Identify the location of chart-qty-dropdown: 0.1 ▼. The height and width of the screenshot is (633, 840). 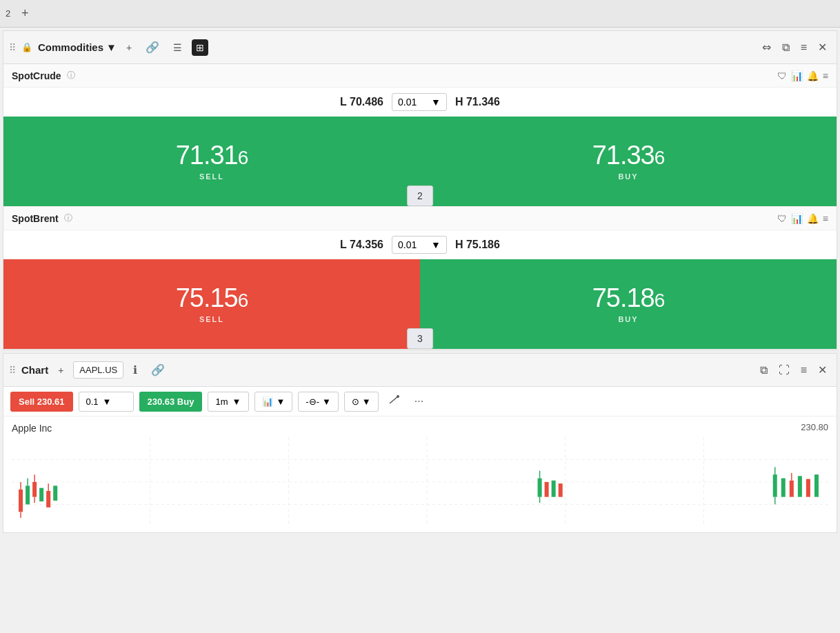
(106, 401).